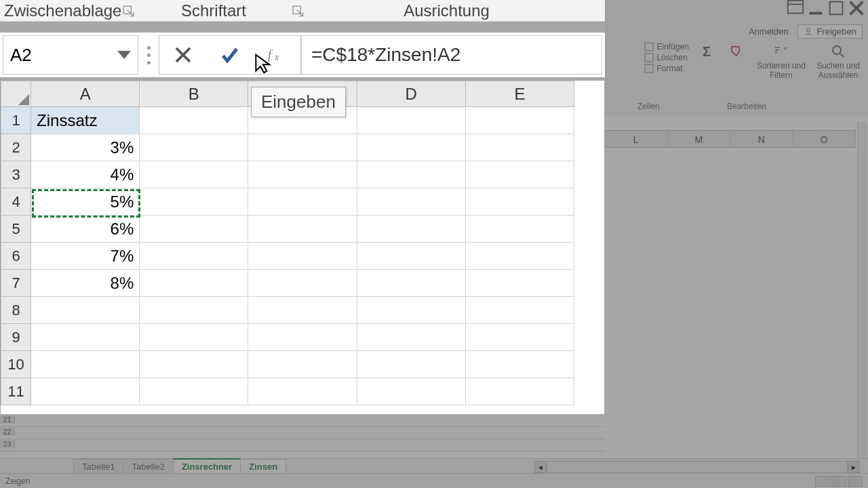 The width and height of the screenshot is (868, 488). What do you see at coordinates (148, 466) in the screenshot?
I see `sheet-tab: Tabelle2` at bounding box center [148, 466].